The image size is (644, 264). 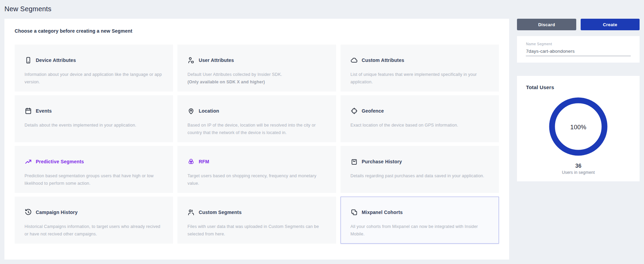 I want to click on card-description: Details regarding past purchases and dat…, so click(x=420, y=176).